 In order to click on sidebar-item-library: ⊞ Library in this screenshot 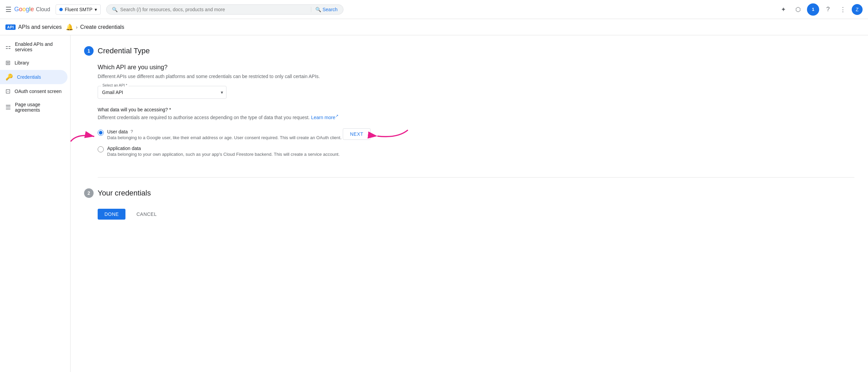, I will do `click(34, 63)`.